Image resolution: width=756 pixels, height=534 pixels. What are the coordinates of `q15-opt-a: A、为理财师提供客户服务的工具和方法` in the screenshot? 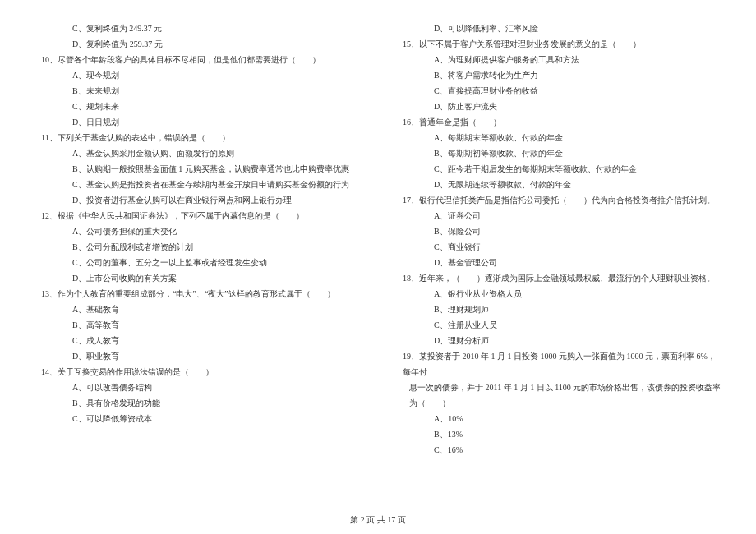 It's located at (559, 59).